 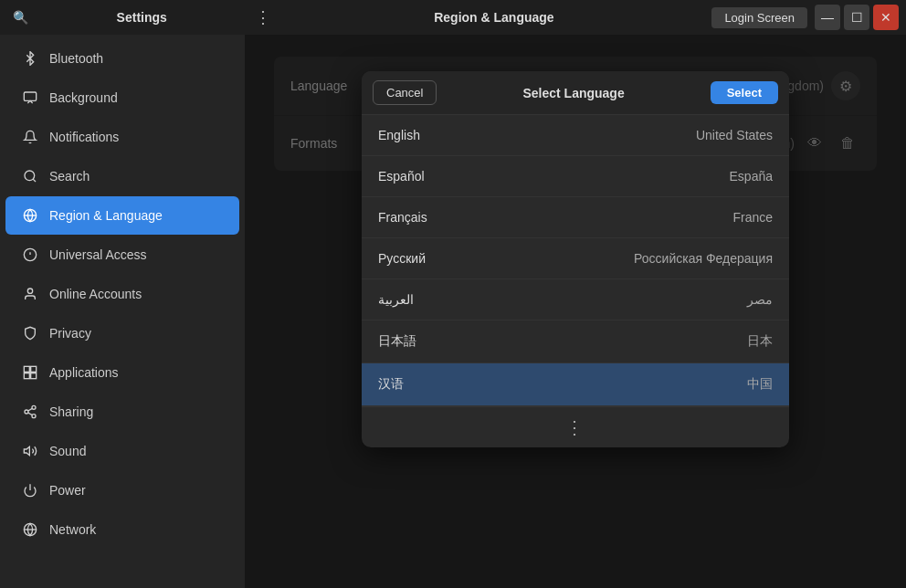 I want to click on sharing-icon, so click(x=30, y=412).